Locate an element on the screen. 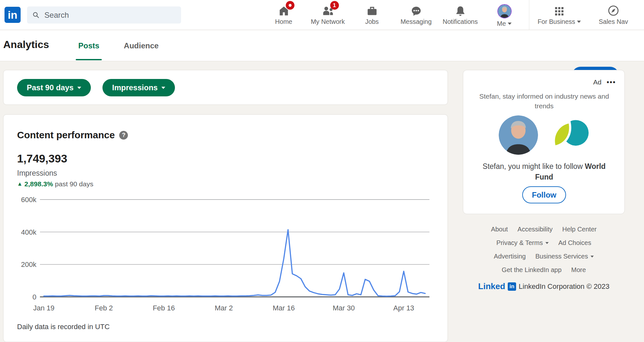 Image resolution: width=644 pixels, height=342 pixels. linkedin-logo: in is located at coordinates (13, 15).